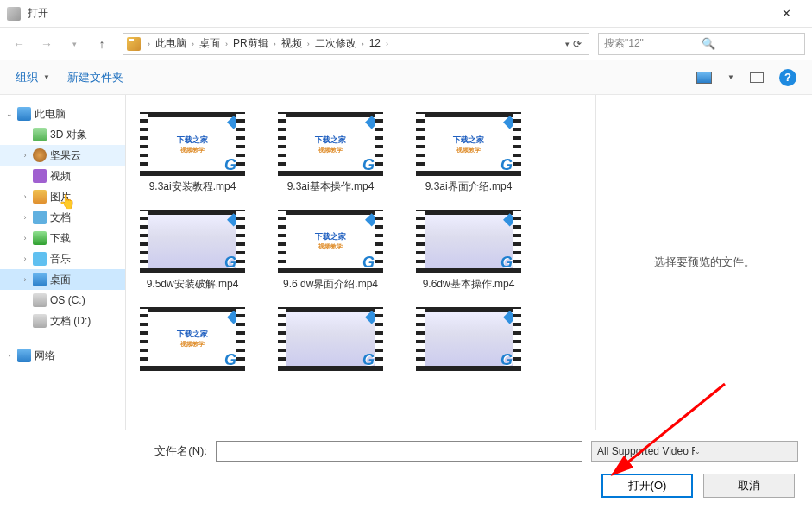 This screenshot has height=509, width=812. Describe the element at coordinates (62, 176) in the screenshot. I see `sidebar-item: ›视频` at that location.